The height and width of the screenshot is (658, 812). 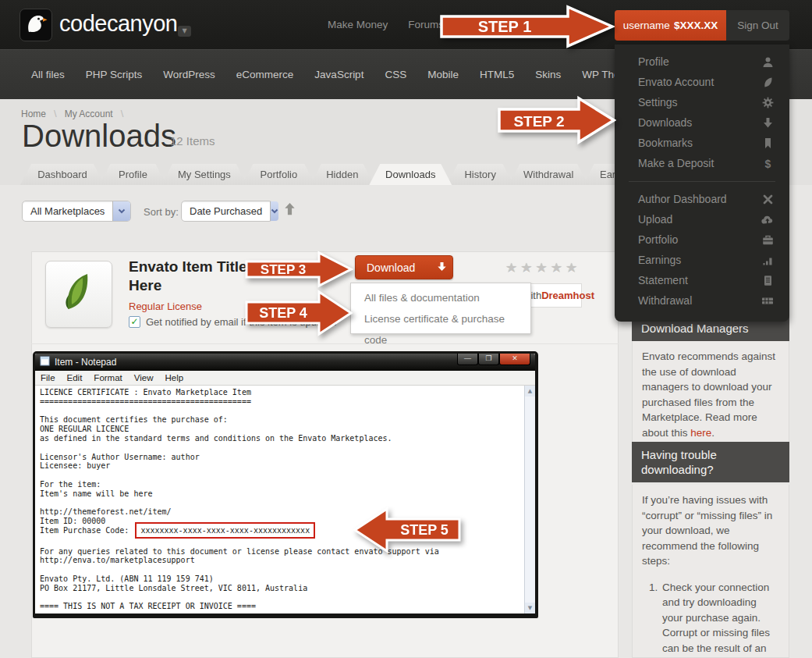 I want to click on maximize-button: ❐, so click(x=488, y=359).